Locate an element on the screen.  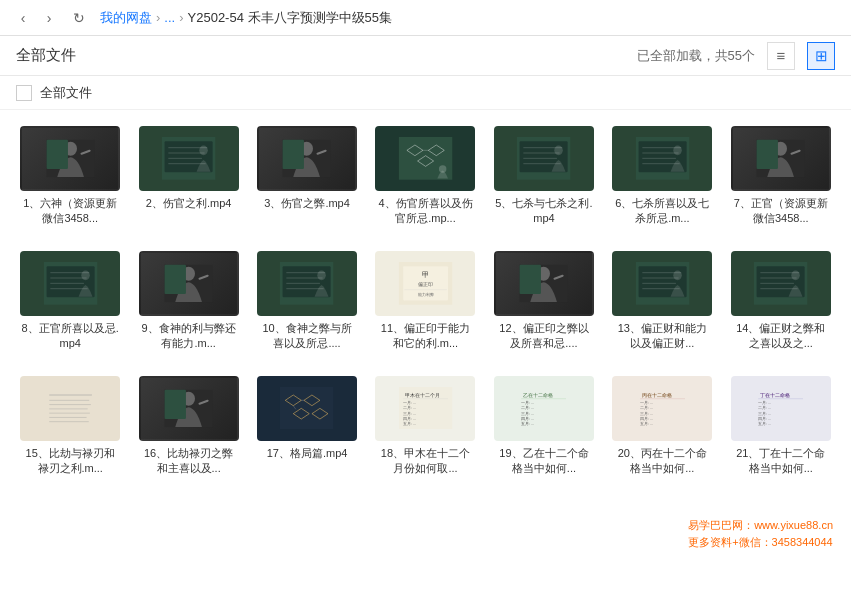
file-item: 2、伤官之利.mp4 is located at coordinates (188, 176).